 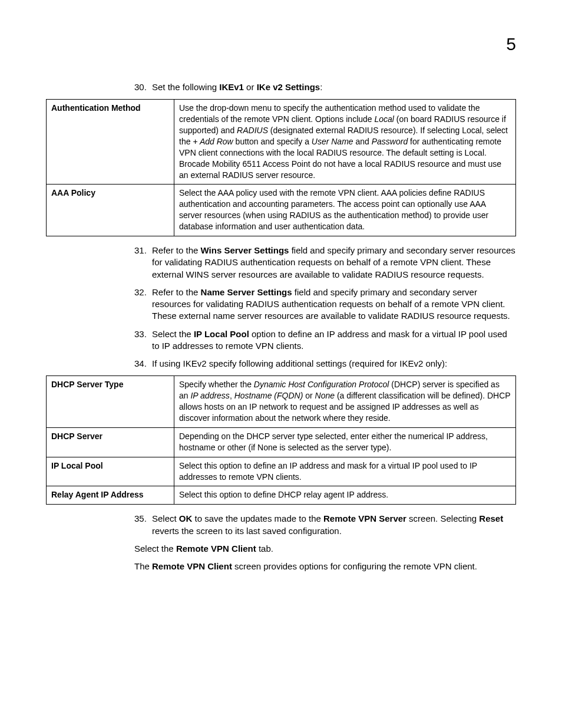 What do you see at coordinates (269, 396) in the screenshot?
I see `text-italic: Hostname (FQDN)` at bounding box center [269, 396].